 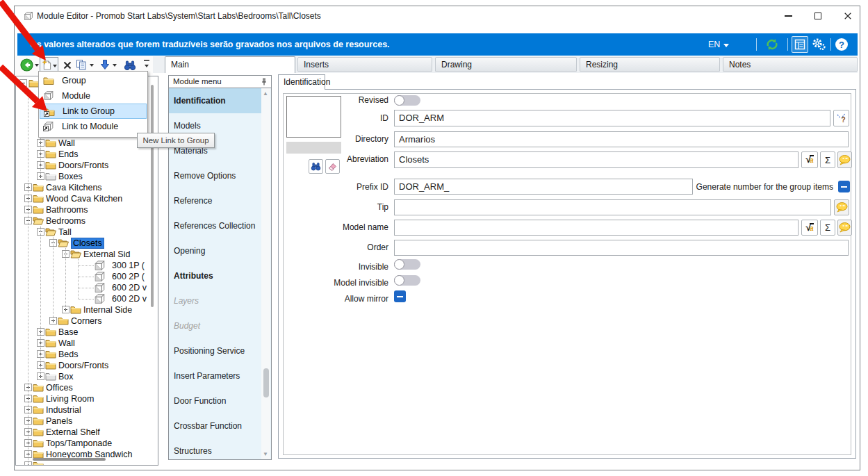 What do you see at coordinates (230, 65) in the screenshot?
I see `tab-main: Main` at bounding box center [230, 65].